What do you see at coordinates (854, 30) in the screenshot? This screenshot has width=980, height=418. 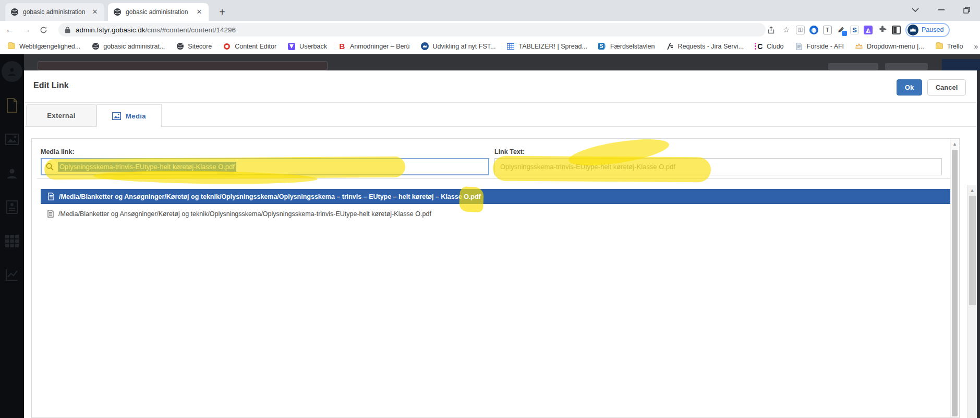 I see `extension-s-icon: S` at bounding box center [854, 30].